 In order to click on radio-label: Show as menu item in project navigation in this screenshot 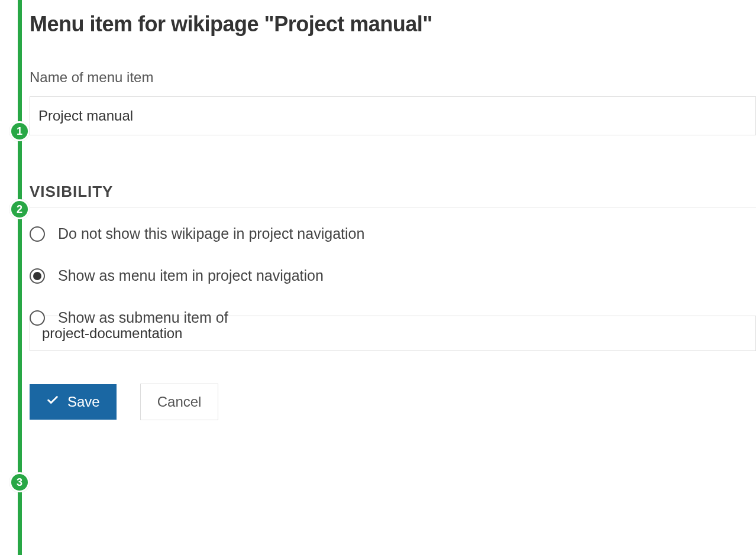, I will do `click(190, 275)`.